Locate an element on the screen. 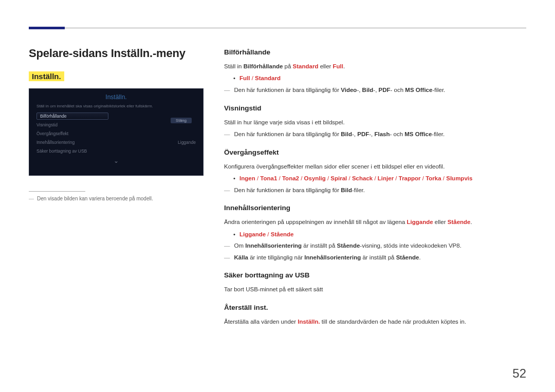 The image size is (555, 392). settings-screenshot: Inställn. Ställ in om innehållet ska vis… is located at coordinates (116, 132).